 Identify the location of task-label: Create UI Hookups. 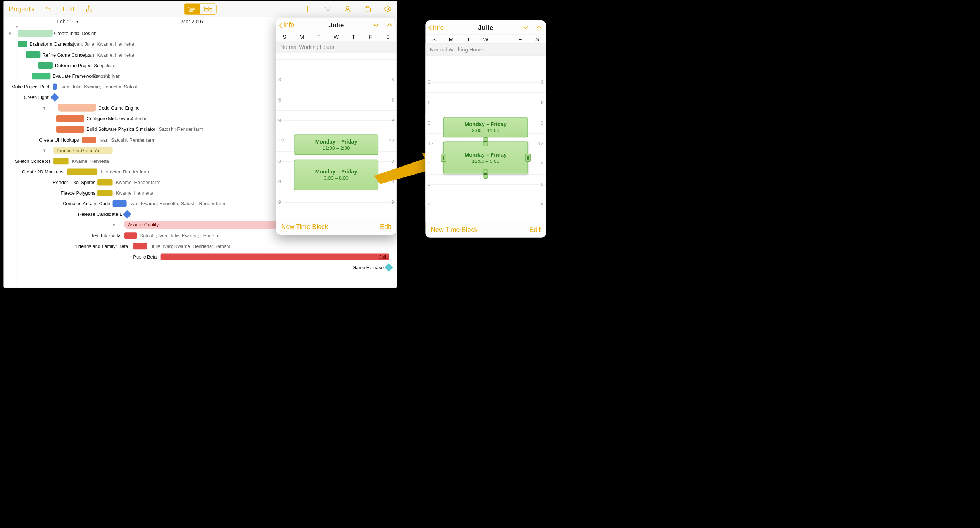
(59, 140).